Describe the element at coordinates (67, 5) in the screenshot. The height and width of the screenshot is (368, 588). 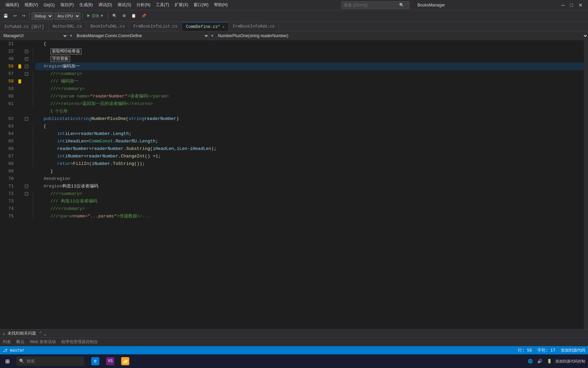
I see `menu-project: 项目(P)` at that location.